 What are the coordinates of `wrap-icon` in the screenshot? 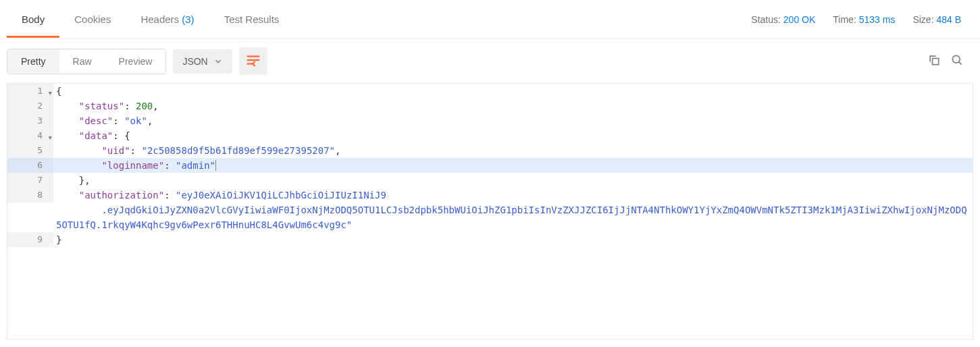 It's located at (253, 60).